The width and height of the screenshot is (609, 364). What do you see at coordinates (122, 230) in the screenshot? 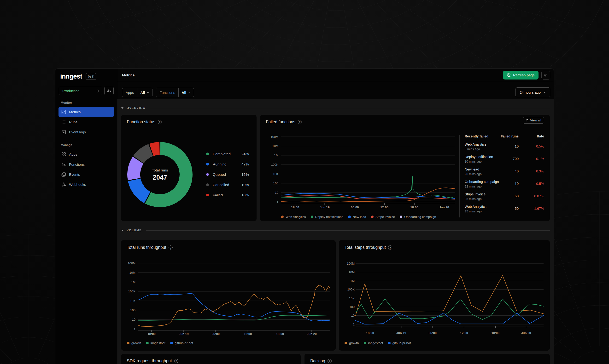
I see `collapse-caret-icon` at bounding box center [122, 230].